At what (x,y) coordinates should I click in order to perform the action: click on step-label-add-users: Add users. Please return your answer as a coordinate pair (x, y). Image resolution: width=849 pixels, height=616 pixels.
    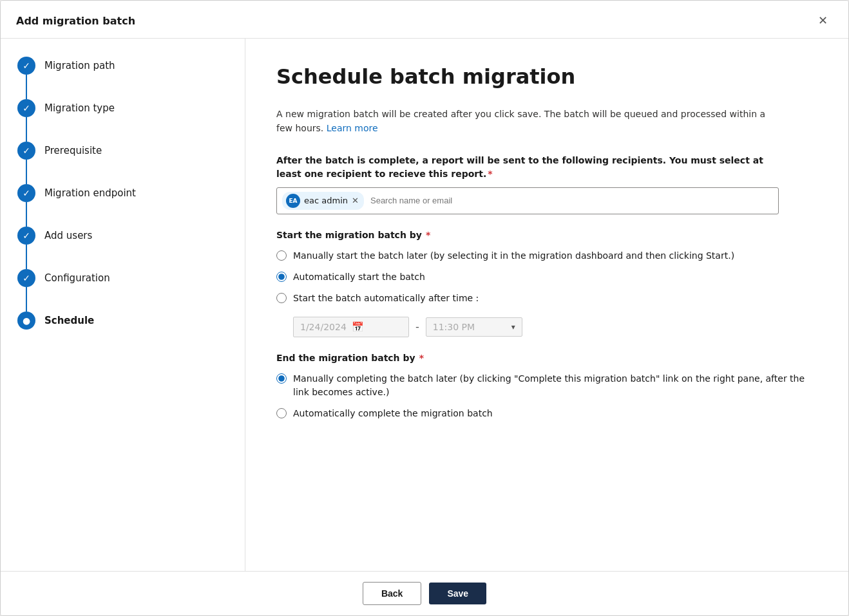
    Looking at the image, I should click on (64, 234).